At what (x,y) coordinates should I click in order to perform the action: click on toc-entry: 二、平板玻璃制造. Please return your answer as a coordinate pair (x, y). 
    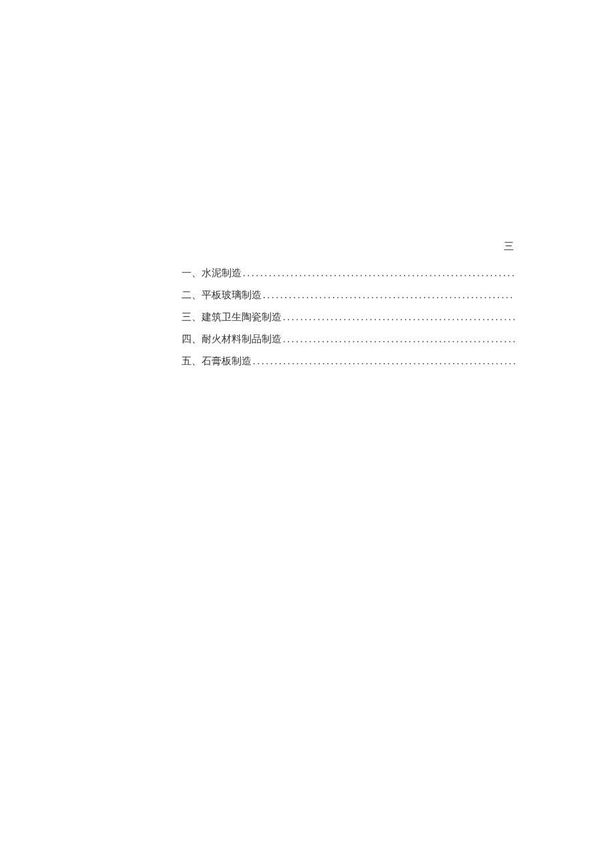
    Looking at the image, I should click on (348, 295).